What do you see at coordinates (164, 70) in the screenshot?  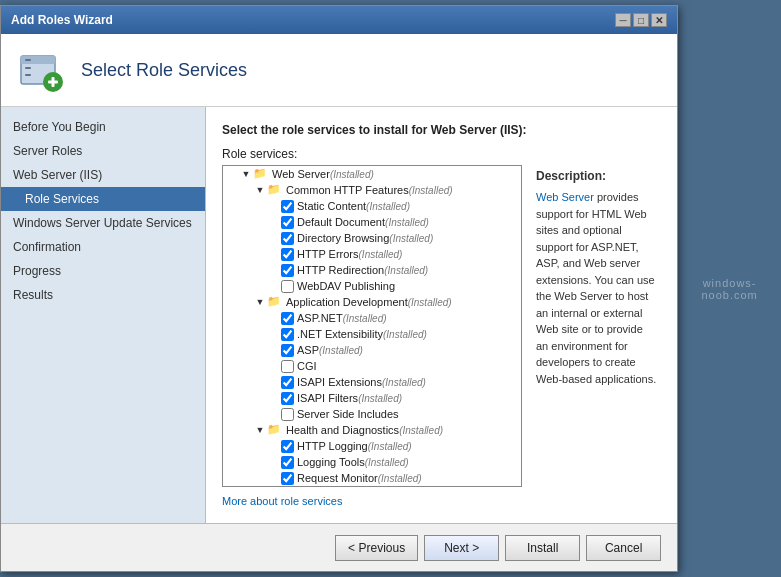 I see `page-title: Select Role Services` at bounding box center [164, 70].